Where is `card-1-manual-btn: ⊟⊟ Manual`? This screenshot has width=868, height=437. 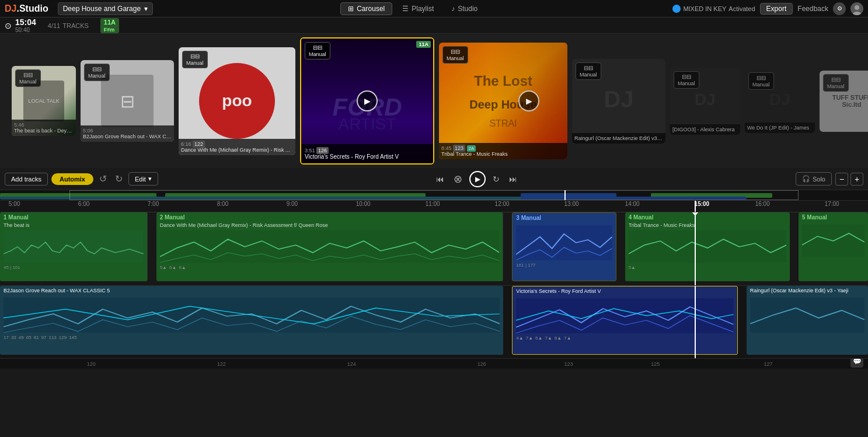
card-1-manual-btn: ⊟⊟ Manual is located at coordinates (28, 78).